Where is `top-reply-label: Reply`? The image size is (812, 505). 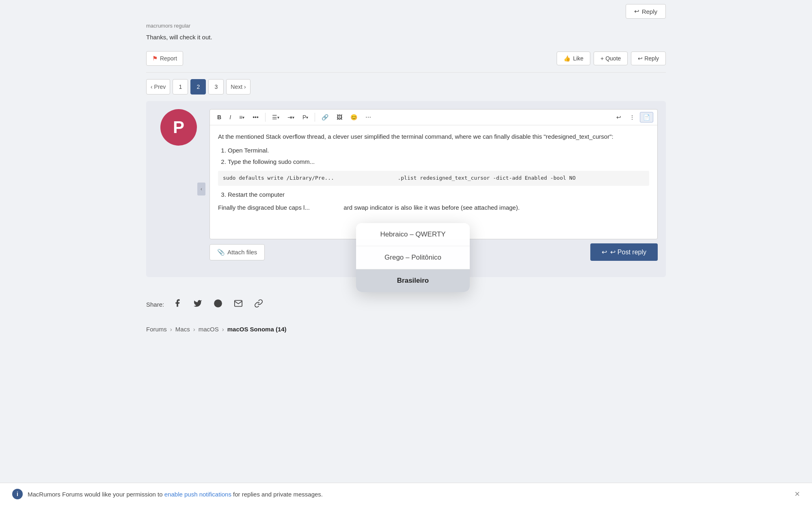
top-reply-label: Reply is located at coordinates (650, 11).